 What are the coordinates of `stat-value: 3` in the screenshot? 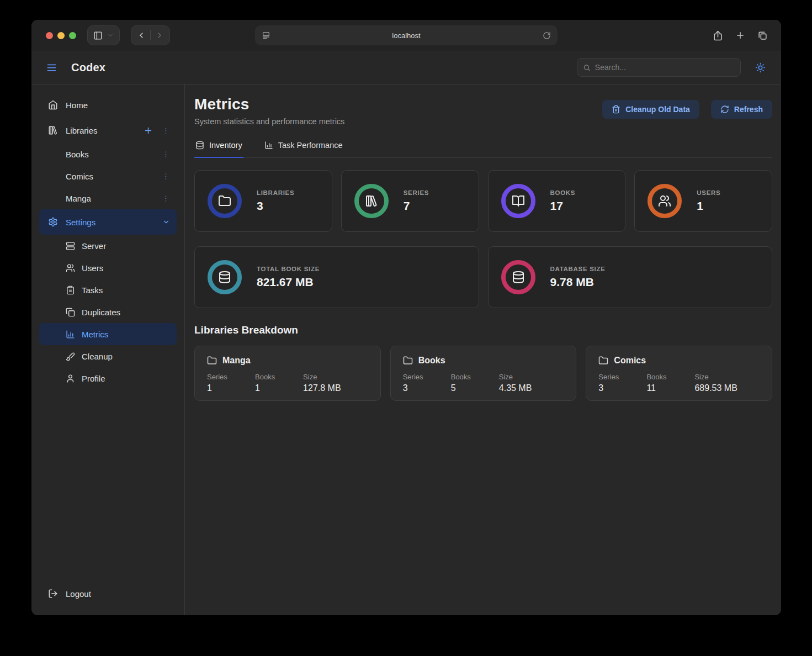 It's located at (275, 206).